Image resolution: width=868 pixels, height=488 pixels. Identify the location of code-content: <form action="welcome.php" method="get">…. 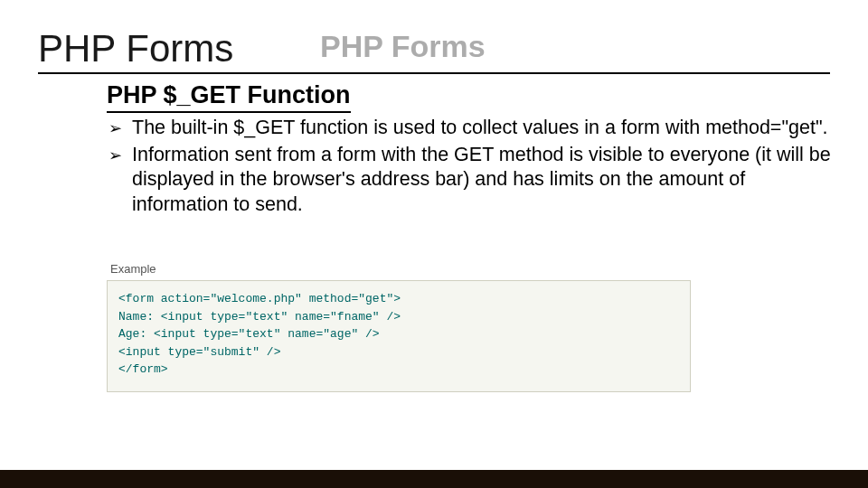
(399, 334).